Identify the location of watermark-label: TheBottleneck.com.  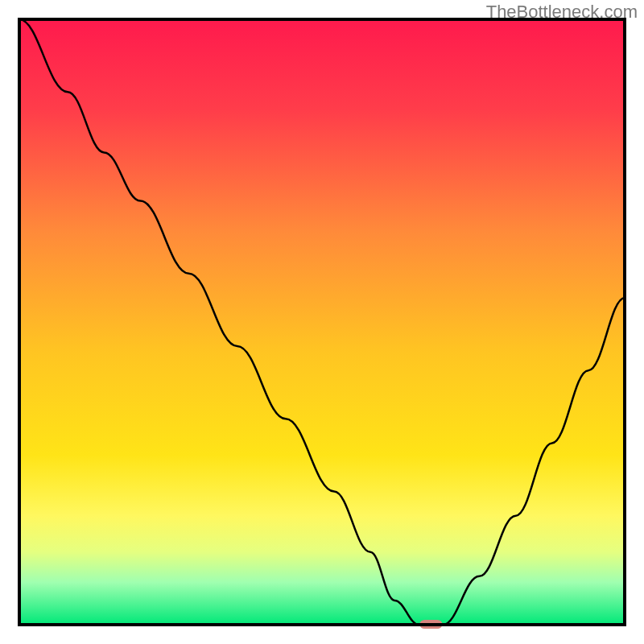
(562, 12).